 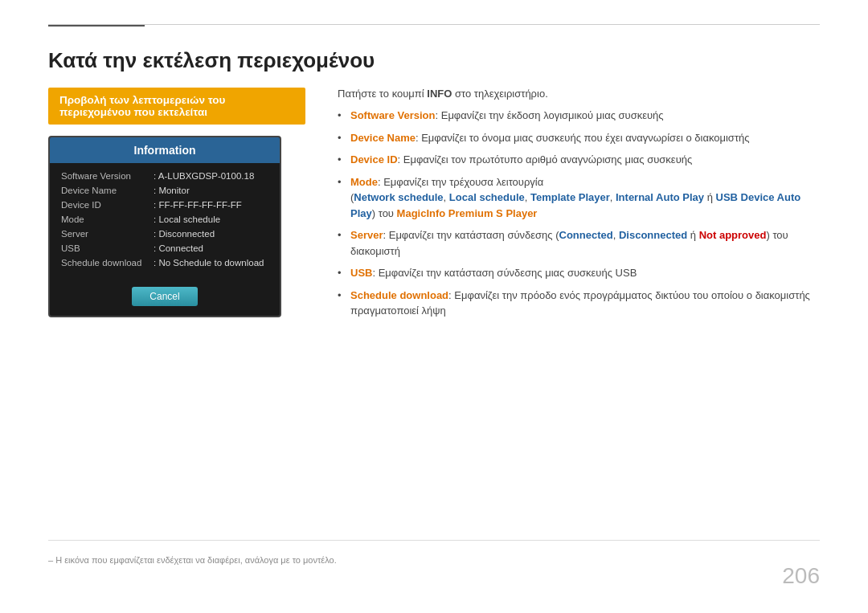 What do you see at coordinates (165, 298) in the screenshot?
I see `dialog-footer: Cancel` at bounding box center [165, 298].